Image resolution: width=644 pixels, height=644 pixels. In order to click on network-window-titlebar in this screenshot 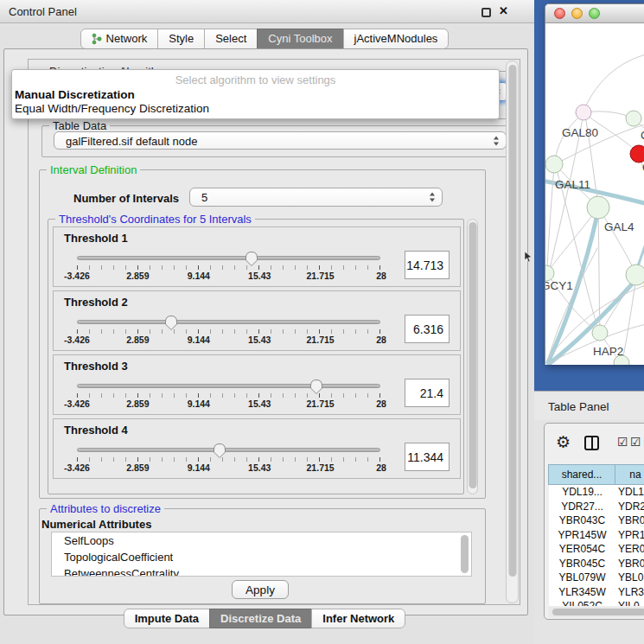, I will do `click(595, 14)`.